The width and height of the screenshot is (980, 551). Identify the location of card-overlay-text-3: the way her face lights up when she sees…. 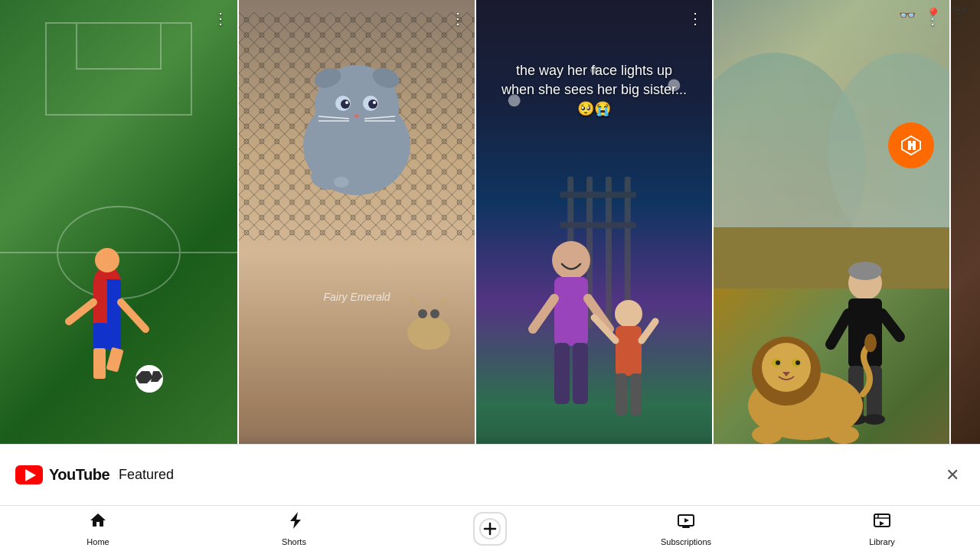
(594, 90).